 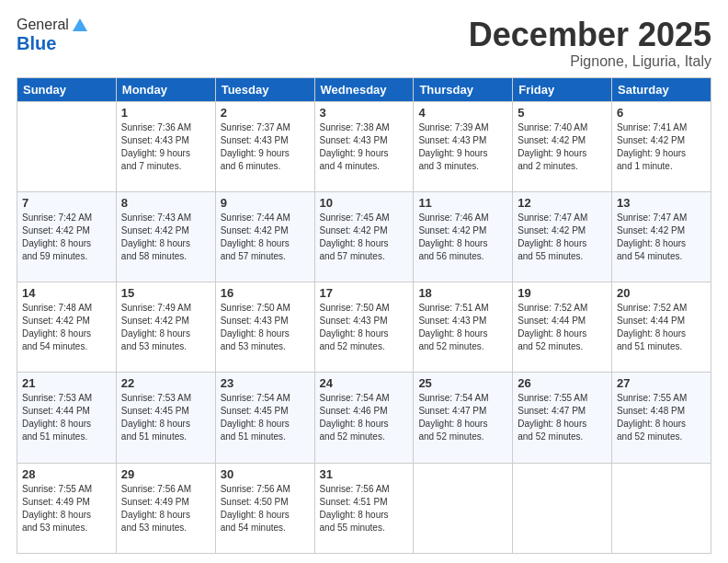 What do you see at coordinates (563, 327) in the screenshot?
I see `calendar-cell: 19Sunrise: 7:52 AM Sunset: 4:44 PM Dayli…` at bounding box center [563, 327].